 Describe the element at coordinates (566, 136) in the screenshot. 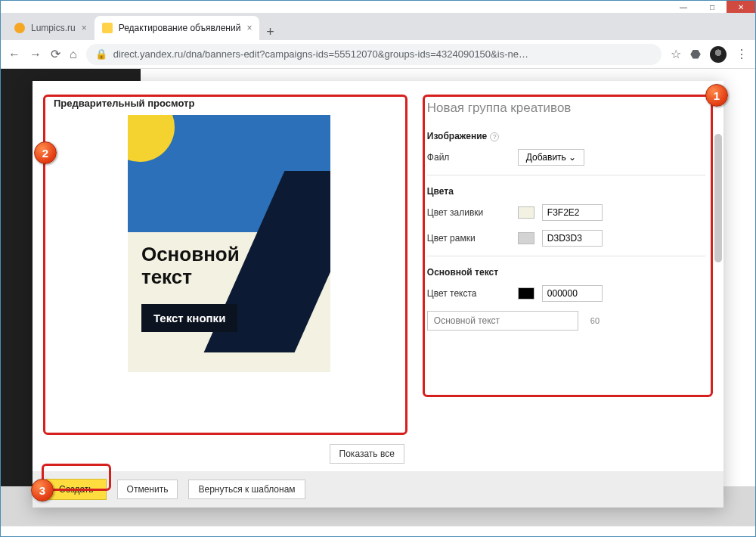

I see `section-image: Изображение?` at that location.